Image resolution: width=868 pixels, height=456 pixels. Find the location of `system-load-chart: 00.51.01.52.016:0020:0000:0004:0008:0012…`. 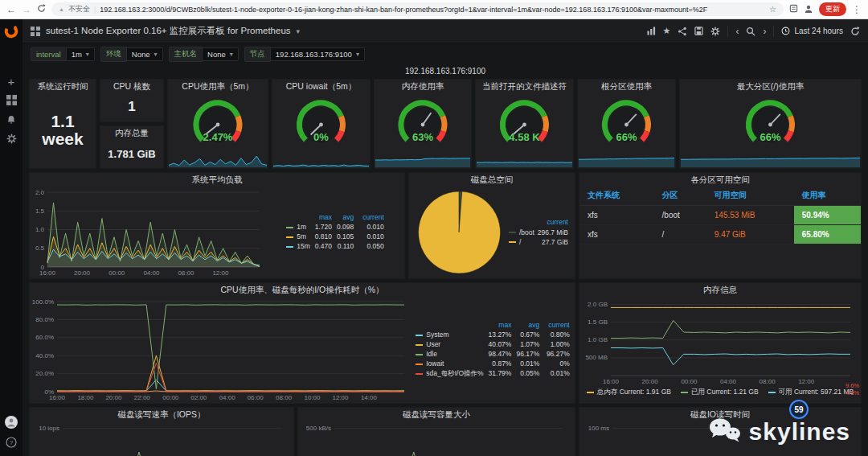

system-load-chart: 00.51.01.52.016:0020:0000:0004:0008:0012… is located at coordinates (148, 232).